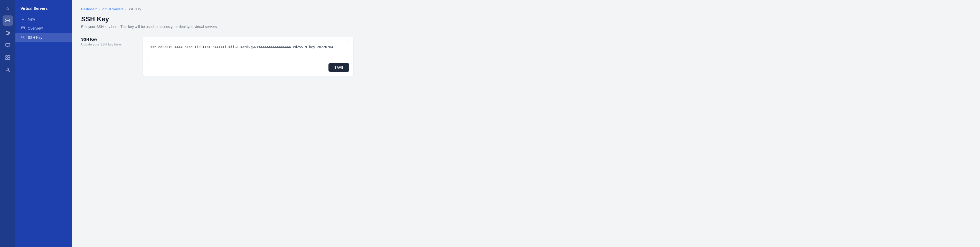  What do you see at coordinates (44, 19) in the screenshot?
I see `sidebar-item-new: + New` at bounding box center [44, 19].